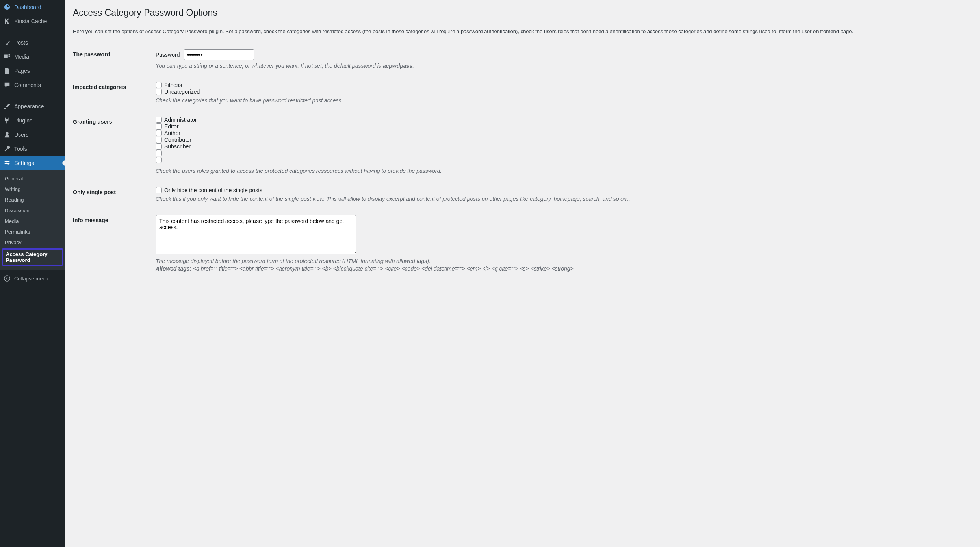 The height and width of the screenshot is (547, 980). What do you see at coordinates (219, 55) in the screenshot?
I see `password-input` at bounding box center [219, 55].